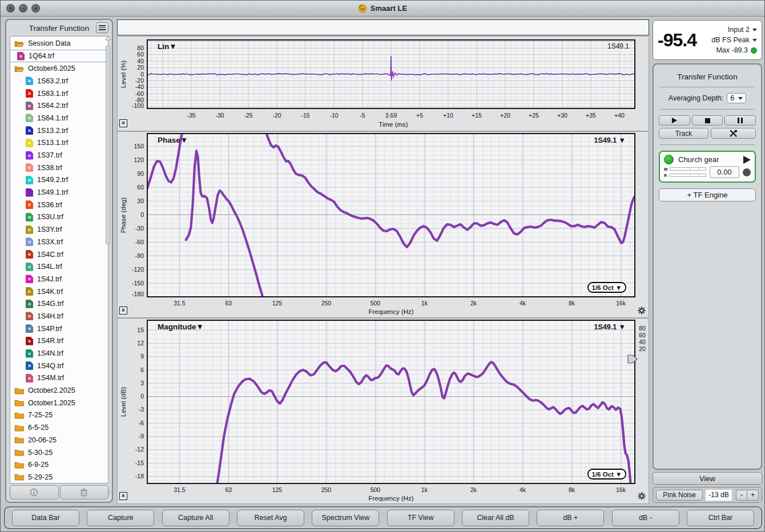  I want to click on file-item: ×1S4G.trf, so click(59, 304).